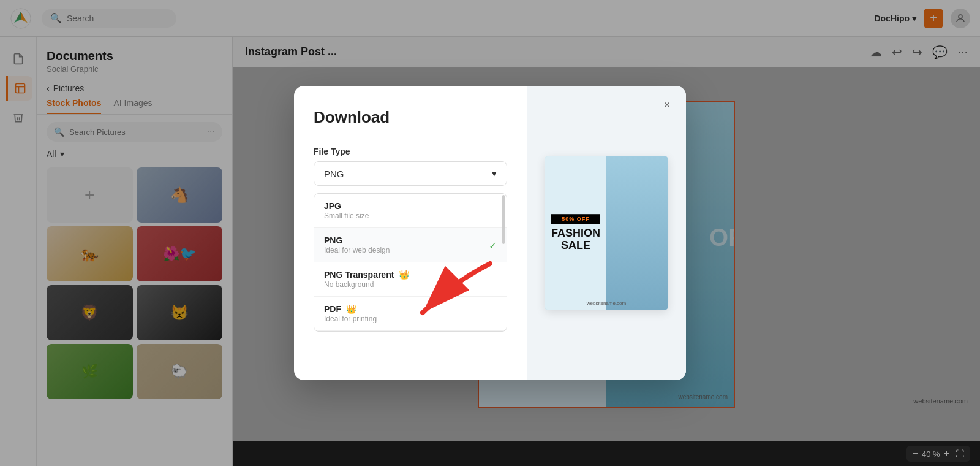 The height and width of the screenshot is (466, 980). What do you see at coordinates (606, 233) in the screenshot?
I see `modal-preview: 50% OFF FASHION SALE websitename.com` at bounding box center [606, 233].